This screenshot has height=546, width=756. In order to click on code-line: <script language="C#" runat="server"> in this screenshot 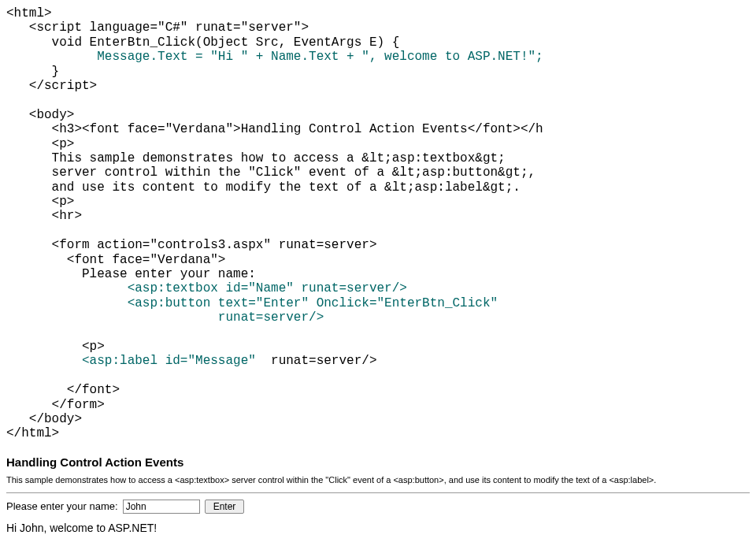, I will do `click(158, 28)`.